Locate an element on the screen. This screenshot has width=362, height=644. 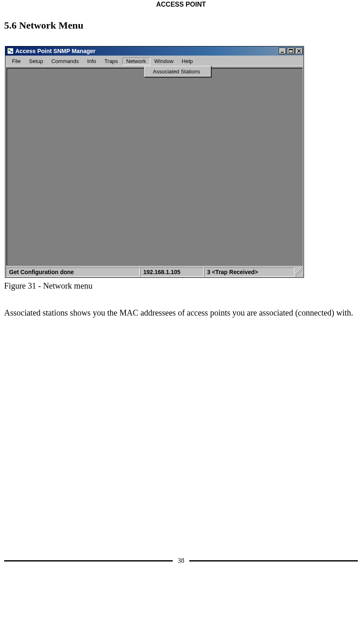
menu-bar: File Setup Commands Info Traps Network W… is located at coordinates (154, 61).